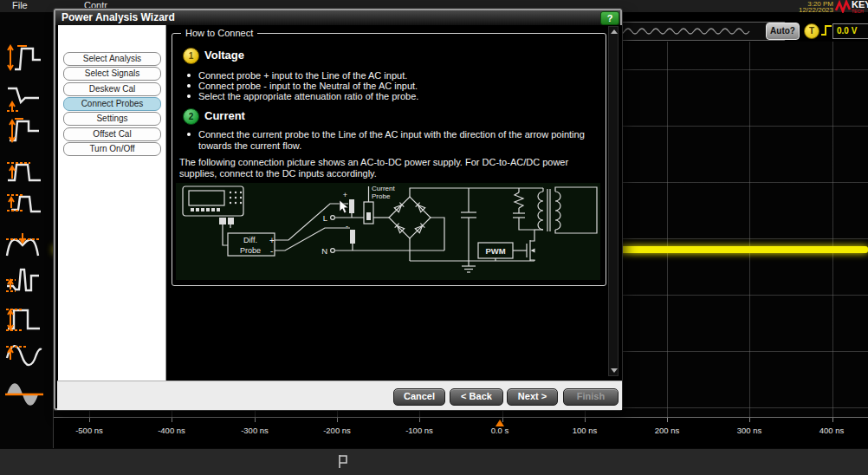 The image size is (868, 475). Describe the element at coordinates (852, 7) in the screenshot. I see `keysight-logo: KEY TECH` at that location.